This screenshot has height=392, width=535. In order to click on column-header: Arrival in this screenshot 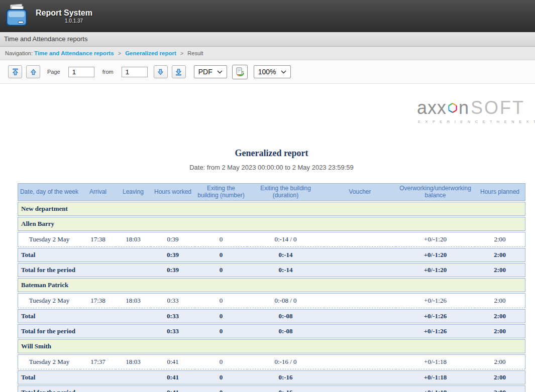, I will do `click(98, 192)`.